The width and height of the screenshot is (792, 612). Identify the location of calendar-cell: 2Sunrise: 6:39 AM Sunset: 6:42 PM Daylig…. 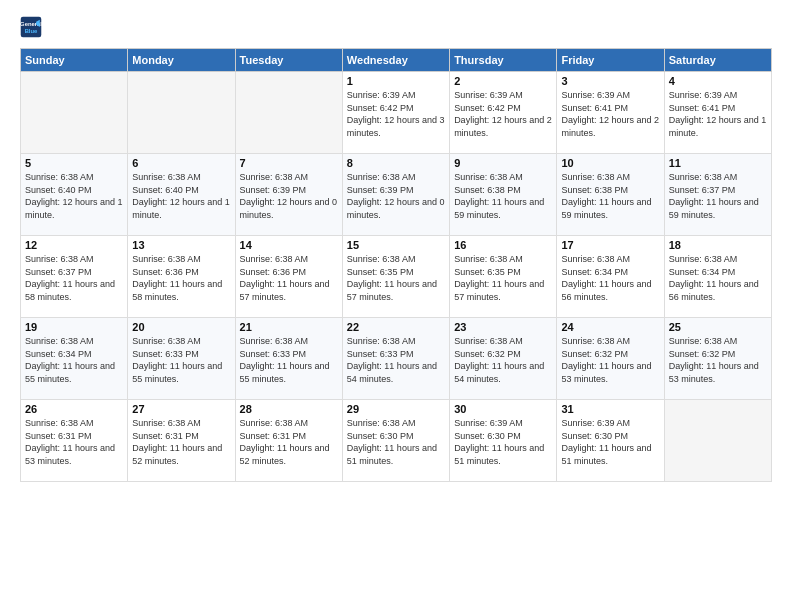
(504, 113).